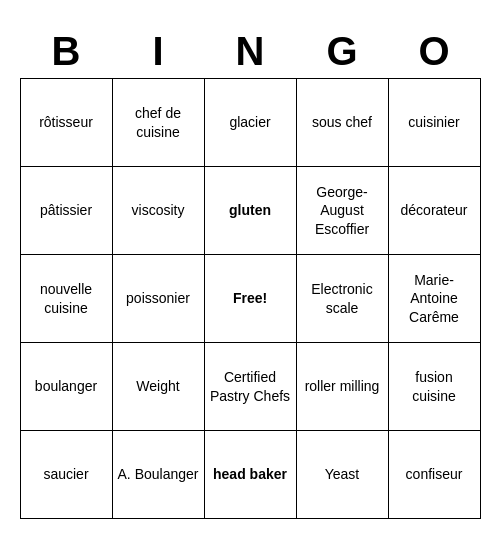  I want to click on cell-0-1: chef de cuisine, so click(158, 123).